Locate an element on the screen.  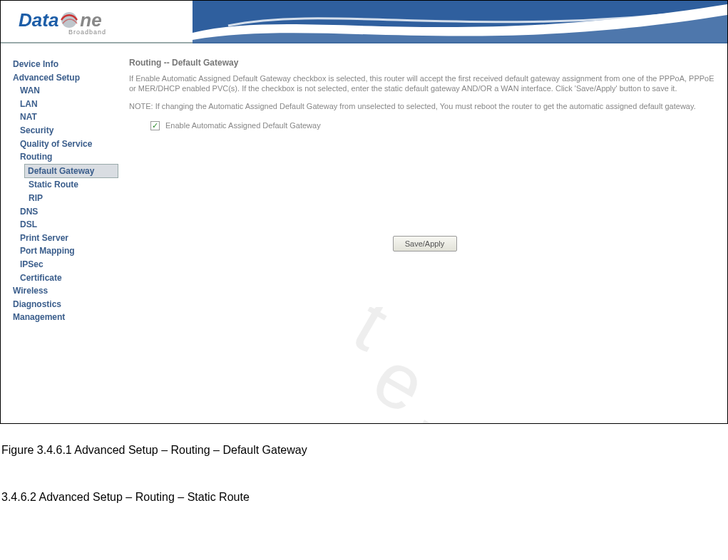
nav-dns: DNS is located at coordinates (65, 212).